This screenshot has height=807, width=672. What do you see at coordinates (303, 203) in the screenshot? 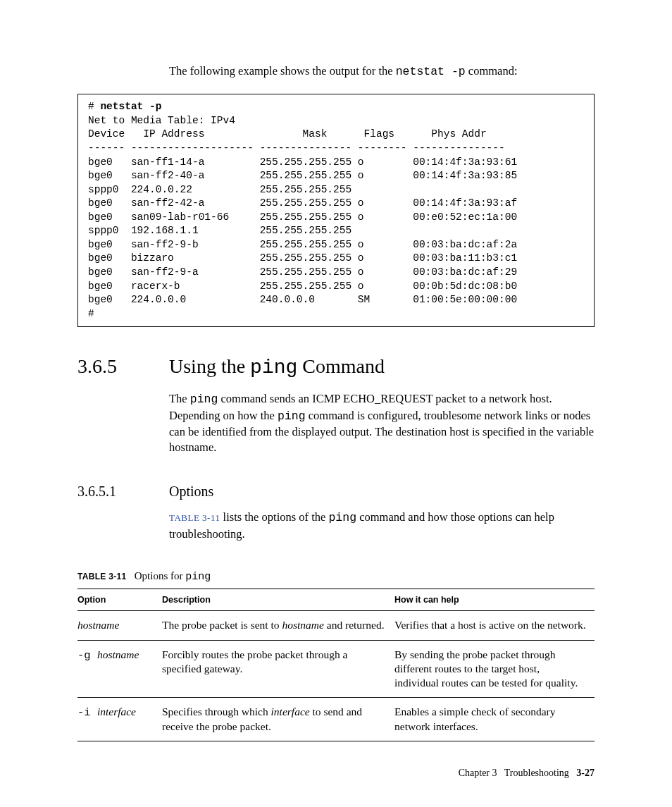
I see `code-row: bge0 san-ff2-42-a 255.255.255.255 o 00:1…` at bounding box center [303, 203].